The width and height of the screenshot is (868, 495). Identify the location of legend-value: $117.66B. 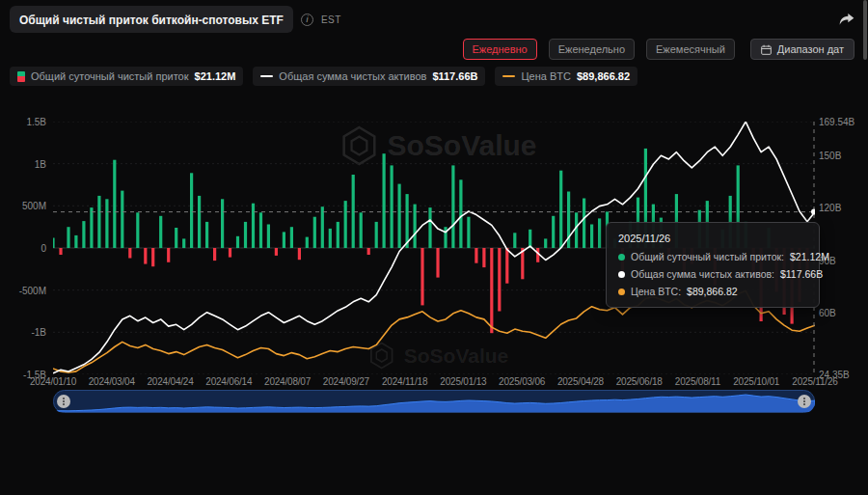
(455, 76).